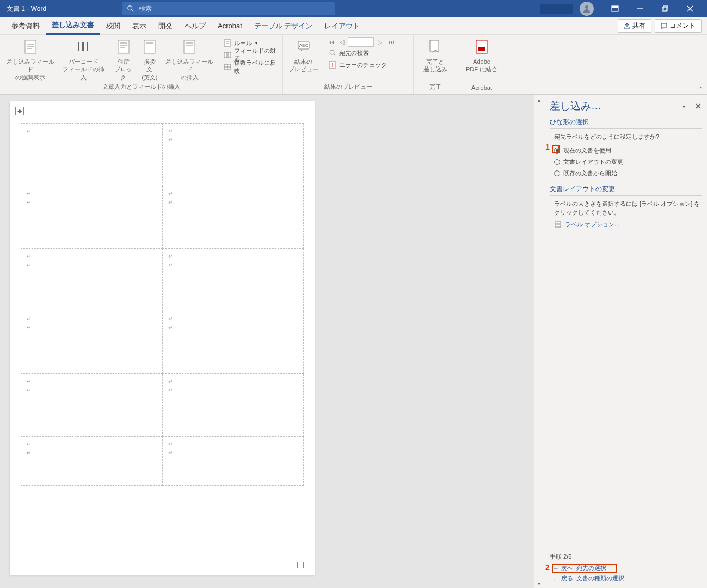 The height and width of the screenshot is (588, 707). Describe the element at coordinates (548, 567) in the screenshot. I see `annotation-2: 2` at that location.